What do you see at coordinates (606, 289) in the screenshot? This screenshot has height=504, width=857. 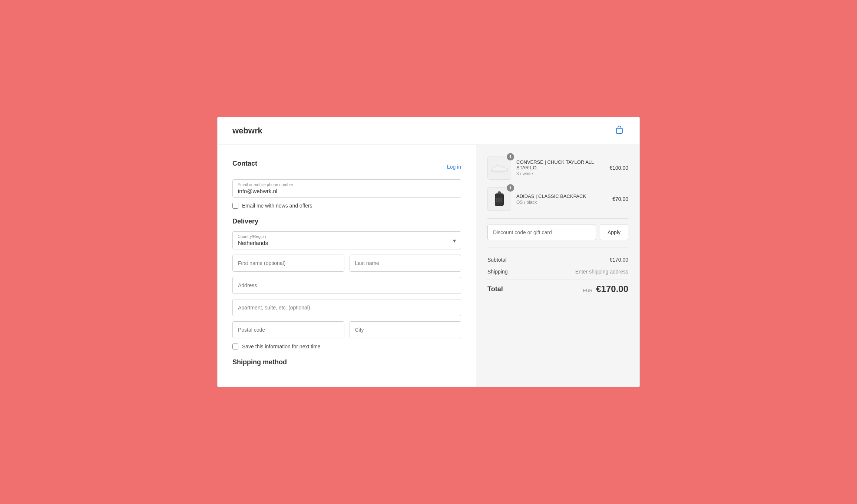 I see `total-value-group: EUR €170.00` at bounding box center [606, 289].